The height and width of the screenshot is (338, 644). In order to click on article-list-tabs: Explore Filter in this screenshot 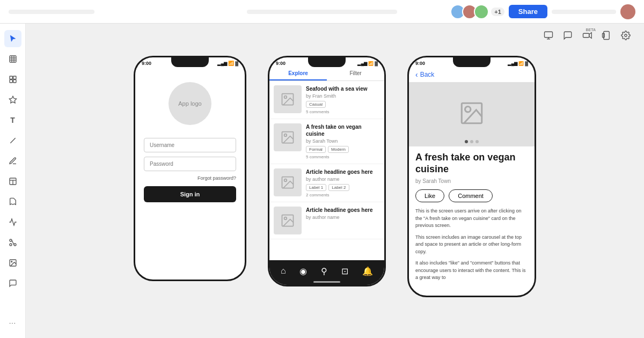, I will do `click(327, 74)`.